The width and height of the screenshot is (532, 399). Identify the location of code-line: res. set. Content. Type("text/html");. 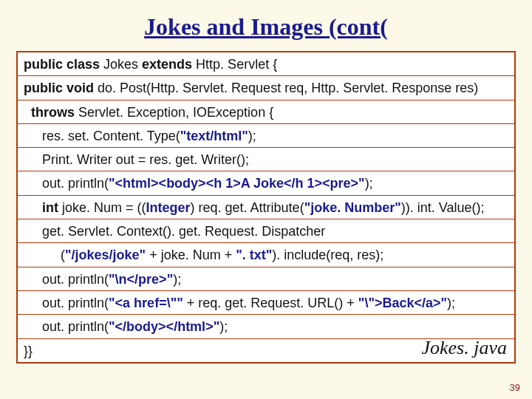
(266, 136).